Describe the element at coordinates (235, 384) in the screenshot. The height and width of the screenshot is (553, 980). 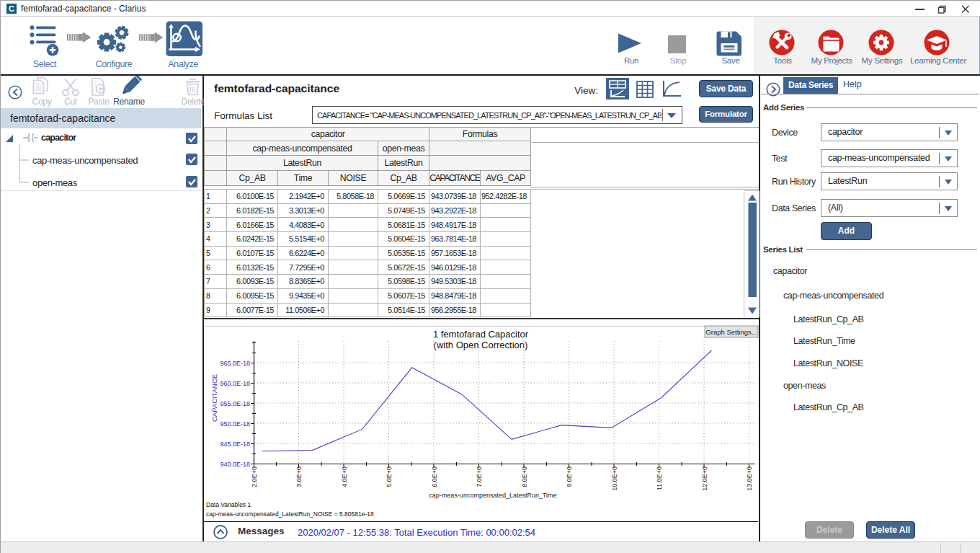
I see `svg-text: 960.0E-18` at that location.